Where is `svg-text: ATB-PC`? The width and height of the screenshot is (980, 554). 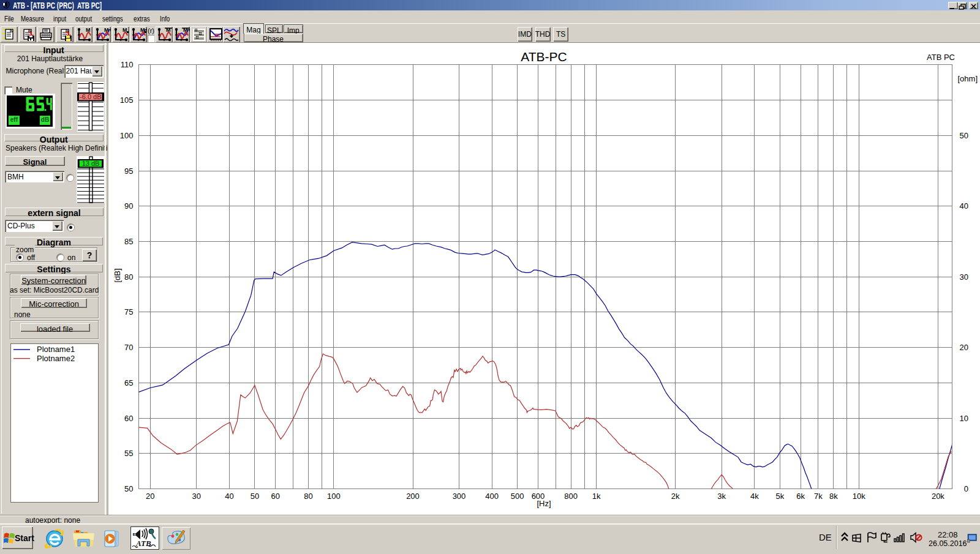
svg-text: ATB-PC is located at coordinates (544, 56).